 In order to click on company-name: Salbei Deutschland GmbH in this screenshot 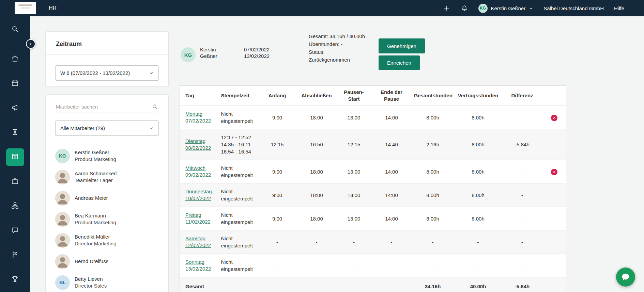, I will do `click(574, 8)`.